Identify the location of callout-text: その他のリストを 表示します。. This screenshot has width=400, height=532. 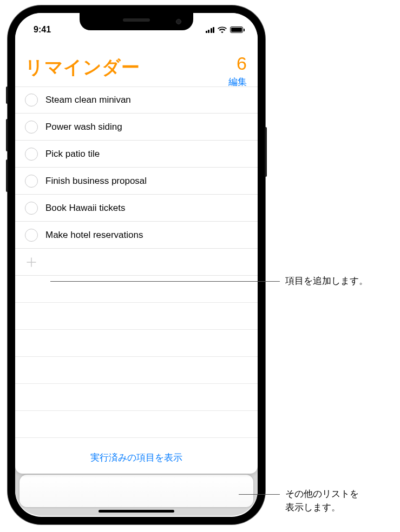
(322, 501).